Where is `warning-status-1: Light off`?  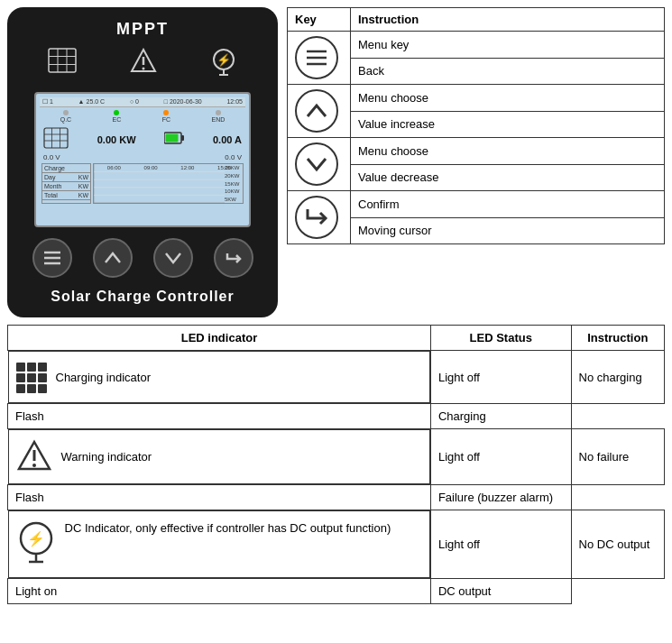
warning-status-1: Light off is located at coordinates (501, 457).